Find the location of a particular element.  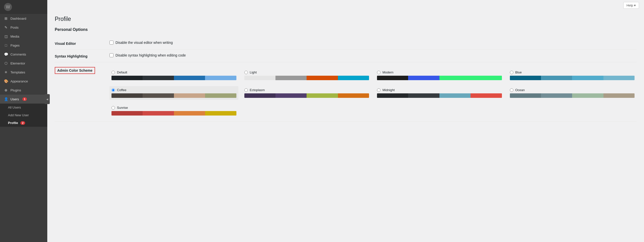

sidebar-item-comments: 💬 Comments is located at coordinates (24, 54).